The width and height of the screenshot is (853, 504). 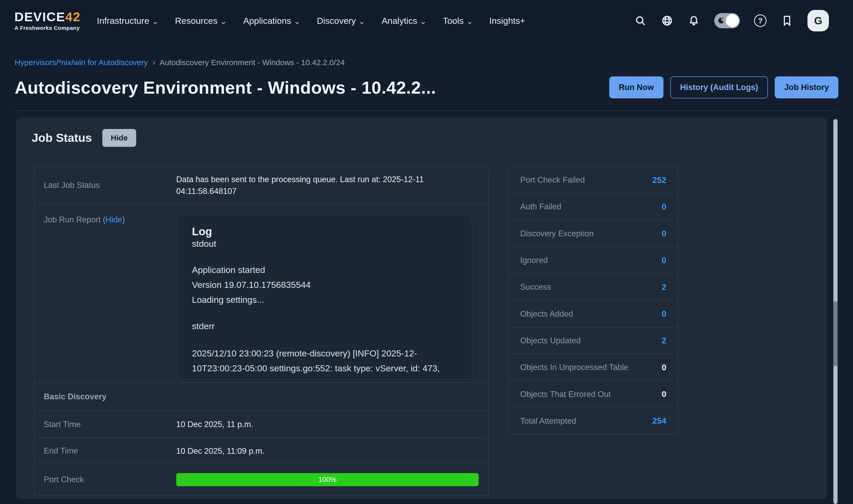 What do you see at coordinates (110, 220) in the screenshot?
I see `job-run-report-label: Job Run Report (Hide)` at bounding box center [110, 220].